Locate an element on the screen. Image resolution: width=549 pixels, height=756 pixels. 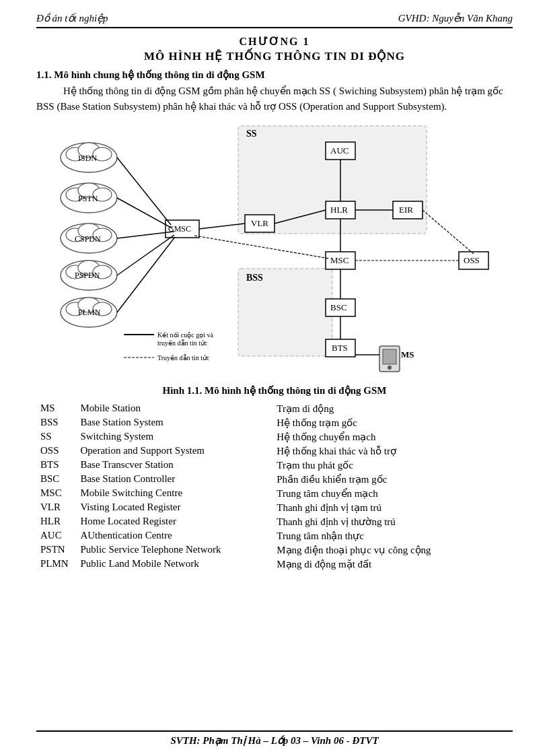
abbr-row: BSS Base Station System Hệ thống trạm gố… is located at coordinates (274, 423).